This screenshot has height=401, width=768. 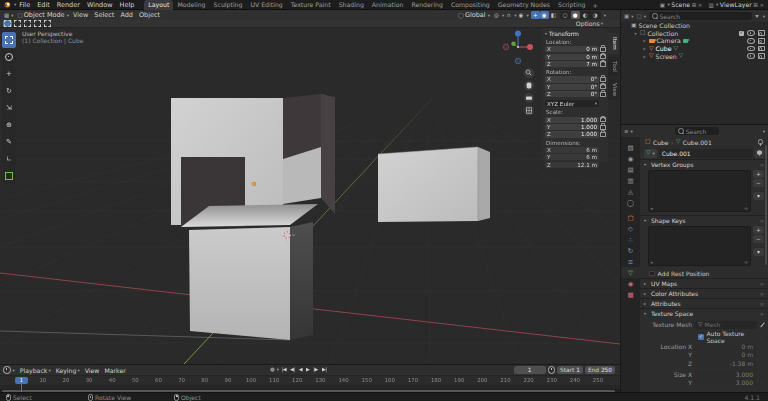 What do you see at coordinates (572, 127) in the screenshot?
I see `scale-y-field: Y1.000` at bounding box center [572, 127].